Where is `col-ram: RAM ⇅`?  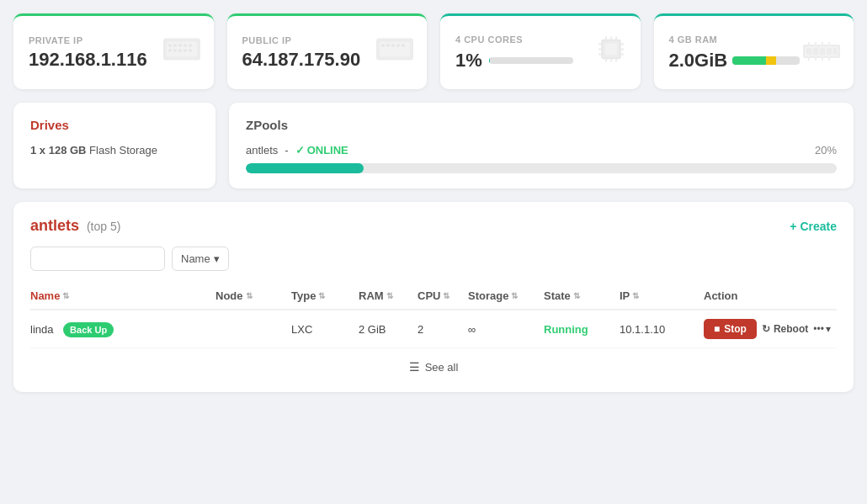 col-ram: RAM ⇅ is located at coordinates (388, 296).